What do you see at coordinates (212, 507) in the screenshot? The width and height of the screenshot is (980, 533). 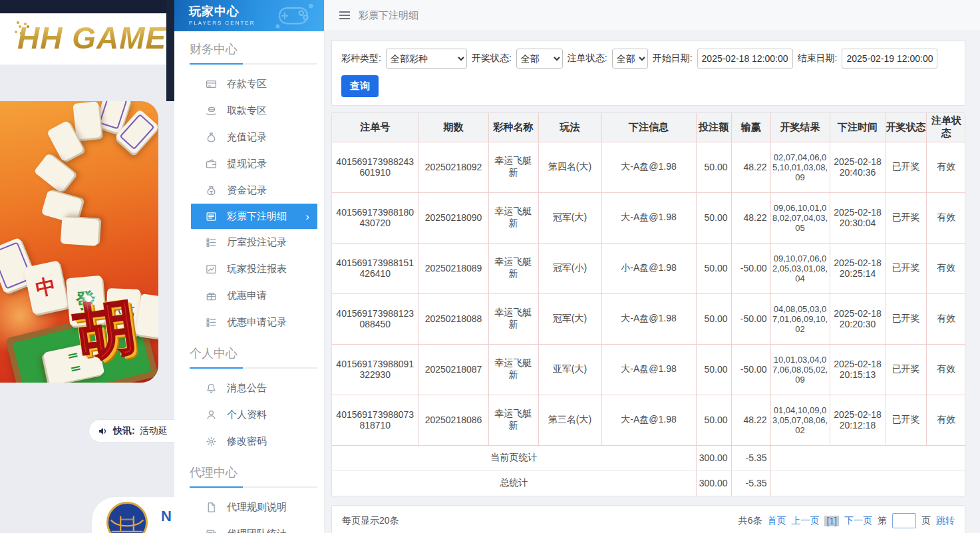 I see `doc-icon` at bounding box center [212, 507].